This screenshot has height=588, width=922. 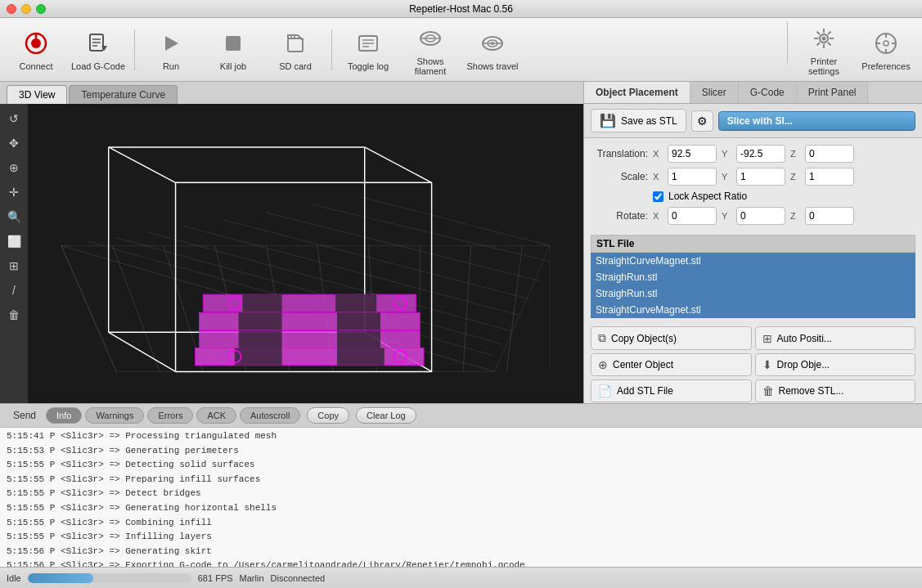 What do you see at coordinates (761, 216) in the screenshot?
I see `rotate-y-input` at bounding box center [761, 216].